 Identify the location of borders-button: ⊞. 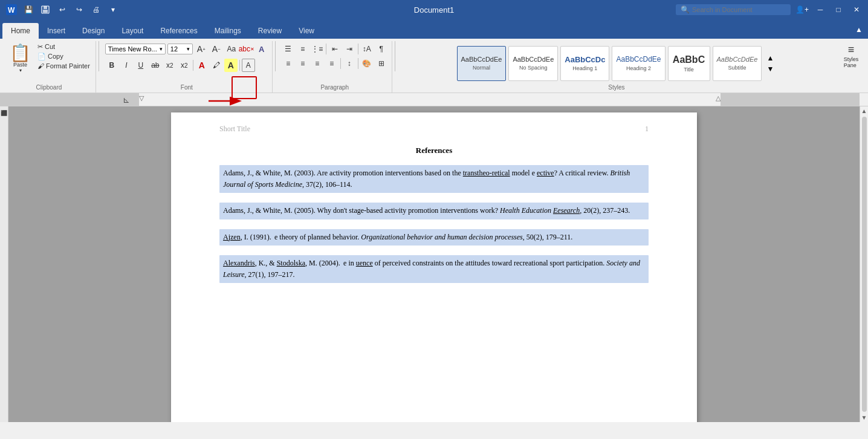
(381, 63).